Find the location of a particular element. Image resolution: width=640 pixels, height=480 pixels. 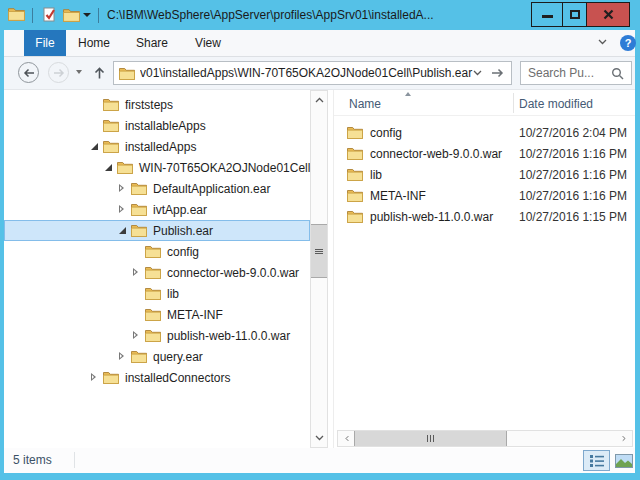

file-row: lib 10/27/2016 1:16 PM is located at coordinates (484, 174).